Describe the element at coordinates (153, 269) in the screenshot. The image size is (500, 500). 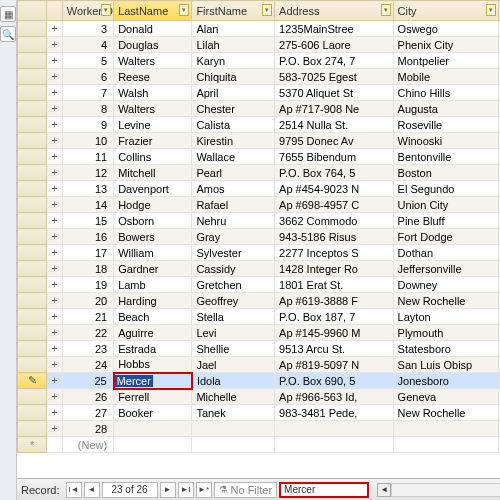
I see `cell-lastname: Gardner` at that location.